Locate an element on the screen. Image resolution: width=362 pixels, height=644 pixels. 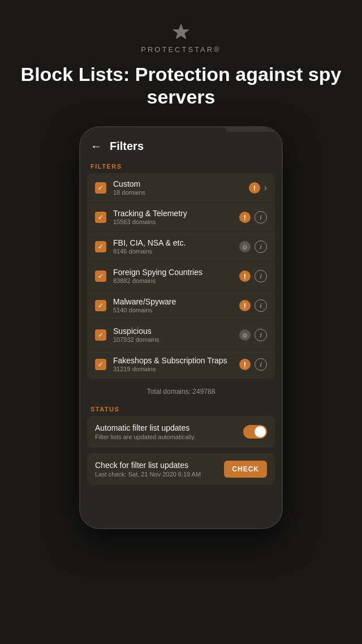
status-item-auto-update: Automatic filter list updates Filter lis… is located at coordinates (181, 432).